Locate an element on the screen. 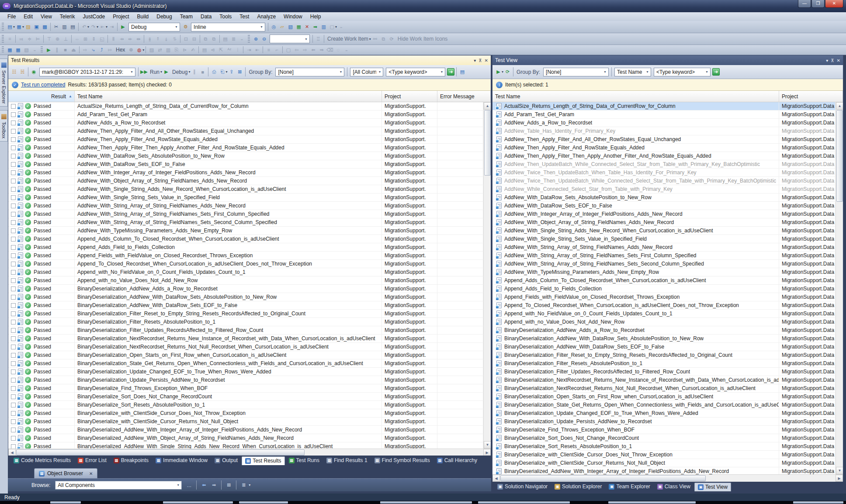  refresh-icon: ⟳ is located at coordinates (508, 72).